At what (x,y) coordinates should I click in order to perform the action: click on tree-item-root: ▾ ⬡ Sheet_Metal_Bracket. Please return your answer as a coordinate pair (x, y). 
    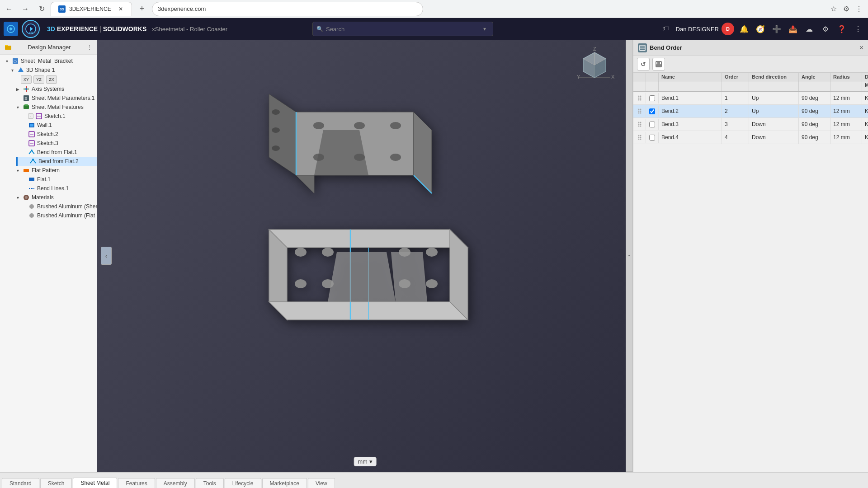
    Looking at the image, I should click on (48, 61).